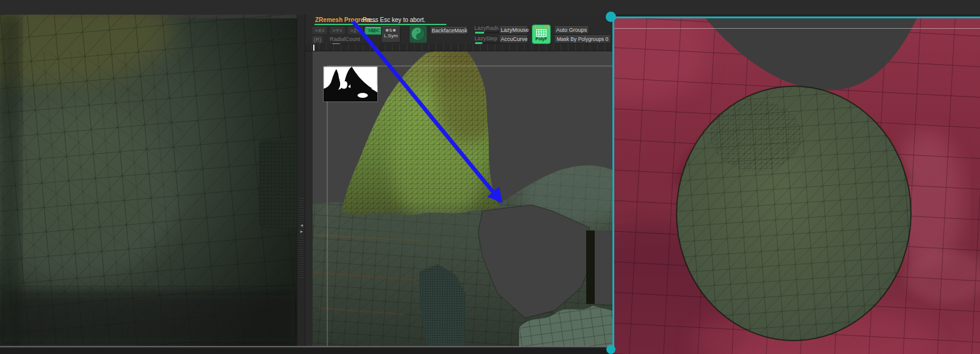 This screenshot has height=354, width=980. I want to click on backface-mask-button: BackfaceMask, so click(449, 31).